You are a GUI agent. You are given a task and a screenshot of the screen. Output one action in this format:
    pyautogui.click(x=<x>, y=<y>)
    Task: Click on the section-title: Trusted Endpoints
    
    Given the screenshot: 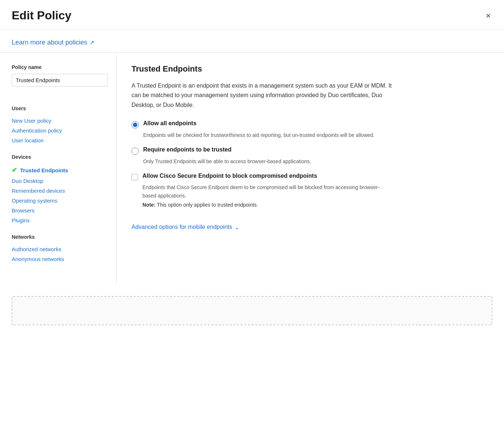 What is the action you would take?
    pyautogui.click(x=310, y=69)
    